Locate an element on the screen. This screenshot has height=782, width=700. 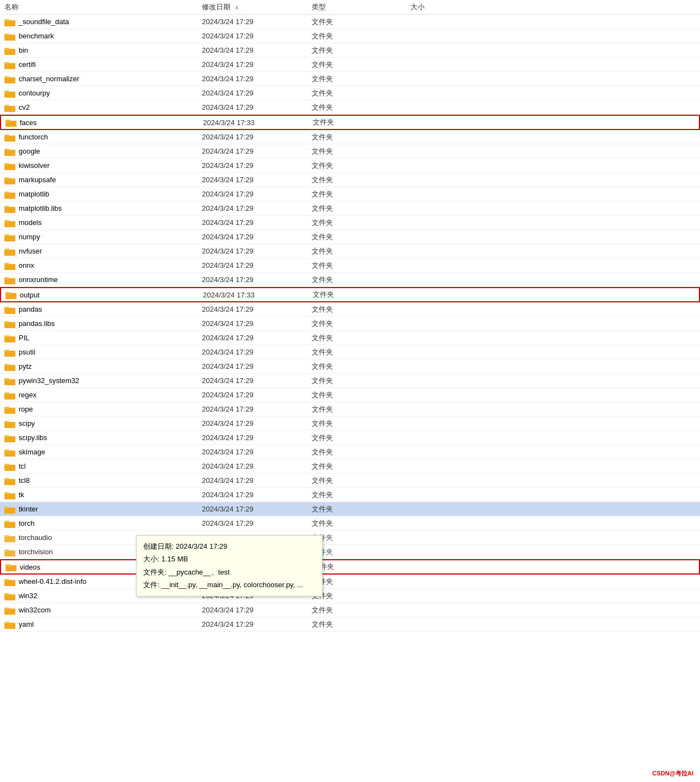
table-row: tkinter2024/3/24 17:29文件夹 is located at coordinates (350, 509).